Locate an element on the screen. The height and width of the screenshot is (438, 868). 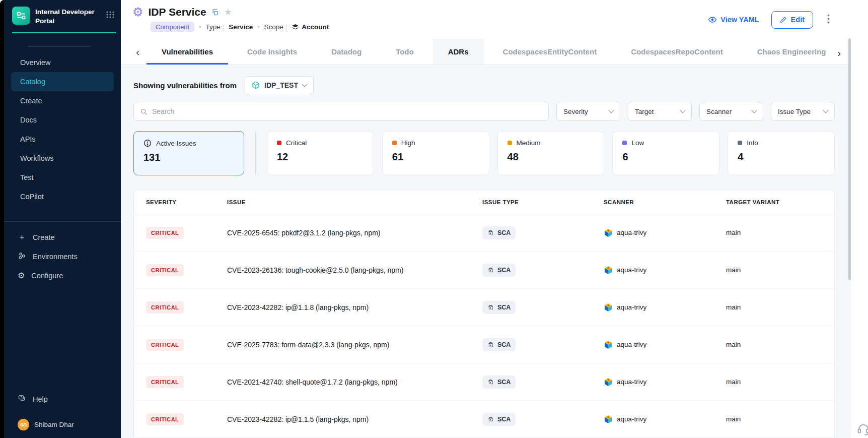
issue-type-chip: SCA is located at coordinates (499, 307).